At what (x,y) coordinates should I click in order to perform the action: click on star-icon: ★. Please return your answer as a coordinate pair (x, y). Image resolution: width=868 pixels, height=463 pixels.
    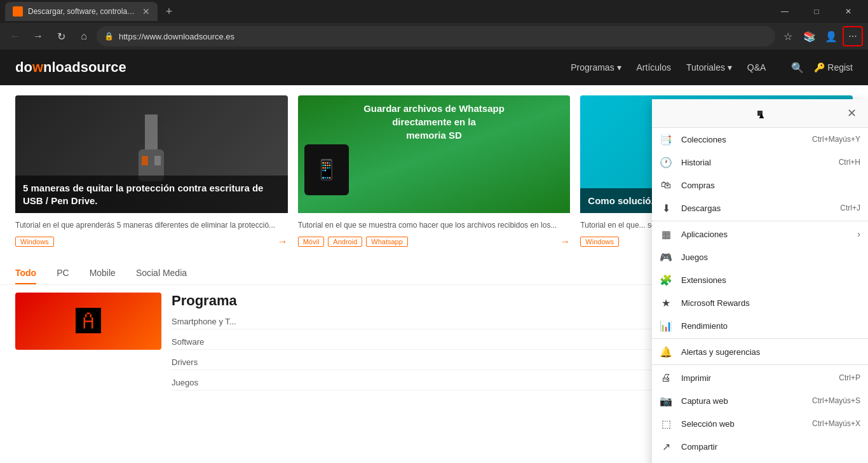
    Looking at the image, I should click on (666, 303).